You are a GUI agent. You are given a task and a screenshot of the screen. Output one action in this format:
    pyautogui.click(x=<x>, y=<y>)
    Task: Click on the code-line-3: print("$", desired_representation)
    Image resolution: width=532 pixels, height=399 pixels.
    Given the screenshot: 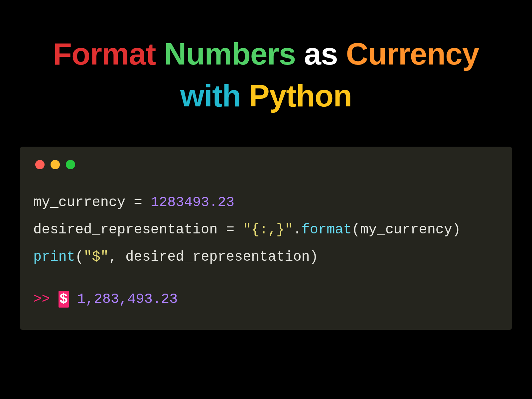 What is the action you would take?
    pyautogui.click(x=266, y=257)
    